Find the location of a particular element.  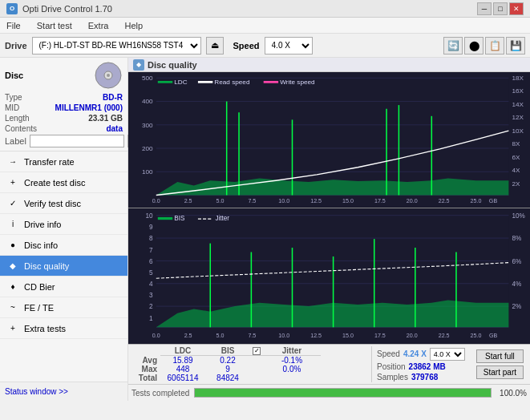

disc-quality-header: ◆ Disc quality is located at coordinates (329, 65).